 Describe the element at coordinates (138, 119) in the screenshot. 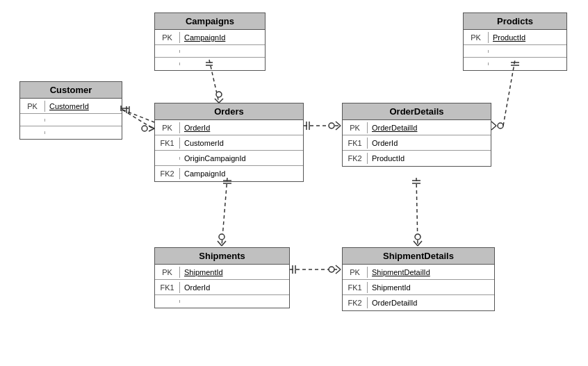

I see `connector-customer-orders` at that location.